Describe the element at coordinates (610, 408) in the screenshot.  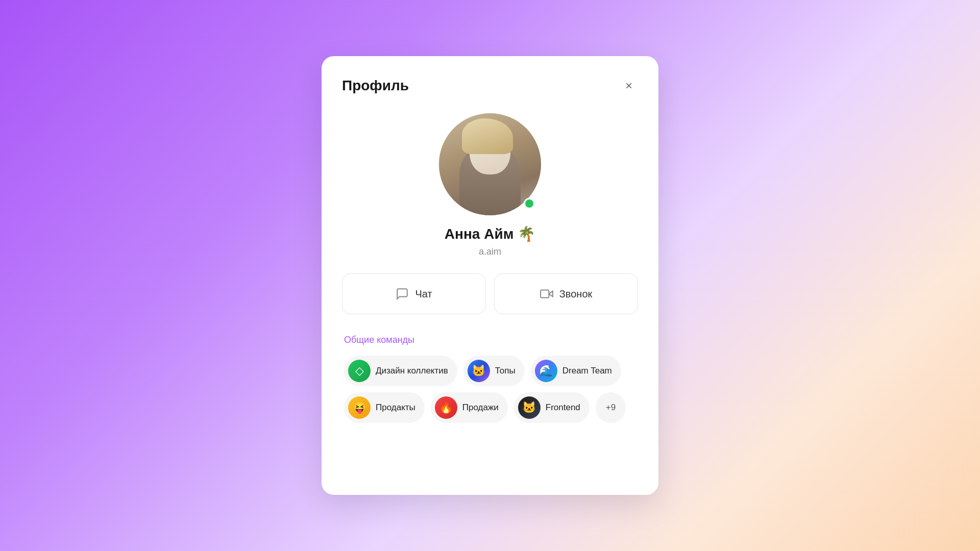
I see `more-teams-button: +9` at that location.